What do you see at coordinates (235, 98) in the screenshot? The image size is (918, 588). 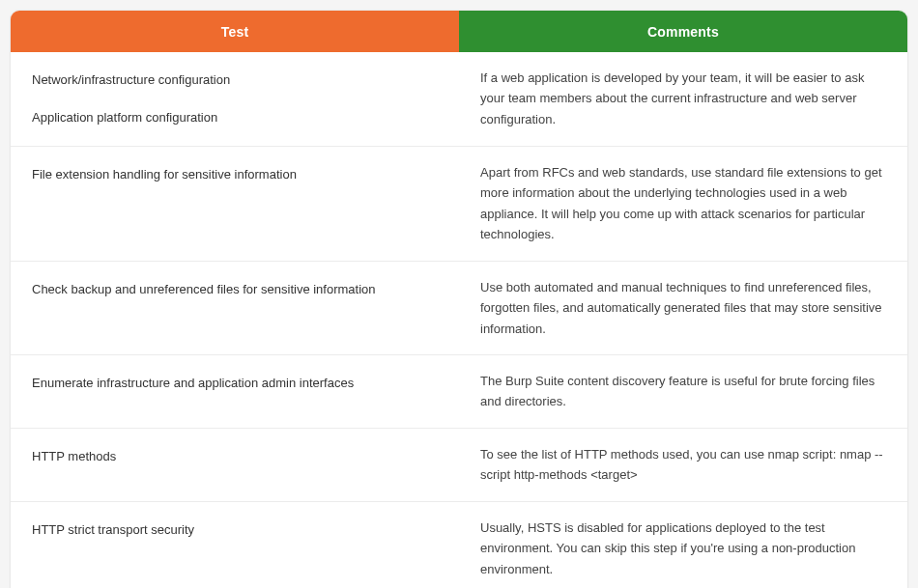 I see `test-cell: Network/infrastructure configuration App…` at bounding box center [235, 98].